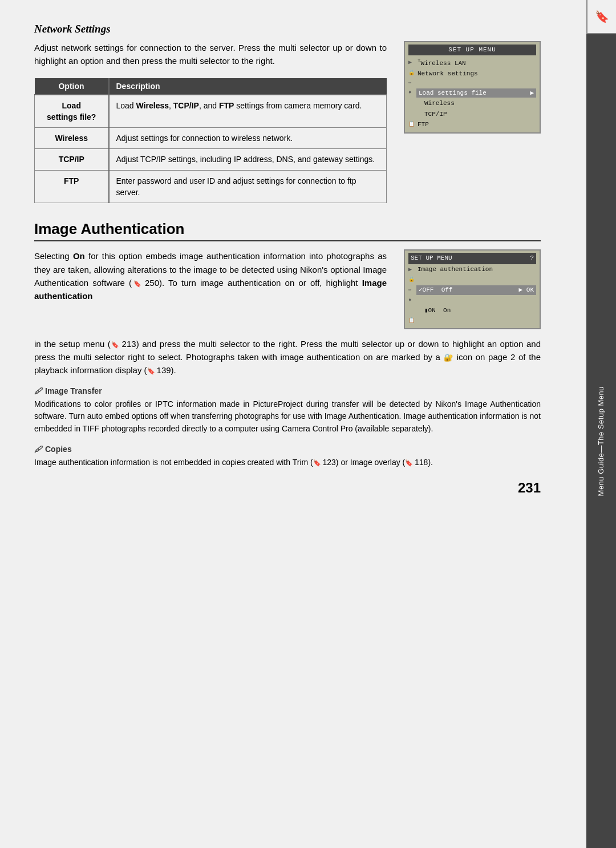  I want to click on auth-continuation-text: in the setup menu (🔖 213) and press the …, so click(287, 357).